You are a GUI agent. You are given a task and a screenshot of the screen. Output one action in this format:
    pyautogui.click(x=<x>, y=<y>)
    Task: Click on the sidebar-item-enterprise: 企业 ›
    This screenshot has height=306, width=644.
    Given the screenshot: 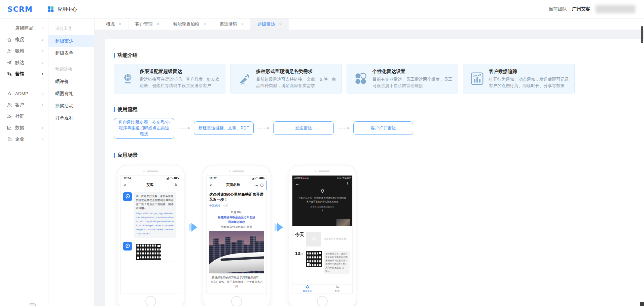 What is the action you would take?
    pyautogui.click(x=24, y=139)
    